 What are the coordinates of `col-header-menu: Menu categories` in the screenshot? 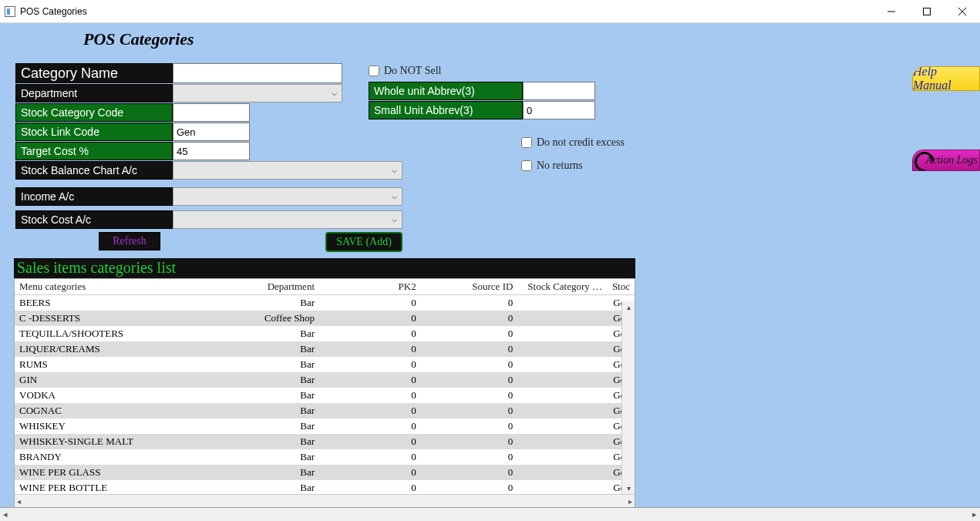 It's located at (106, 287).